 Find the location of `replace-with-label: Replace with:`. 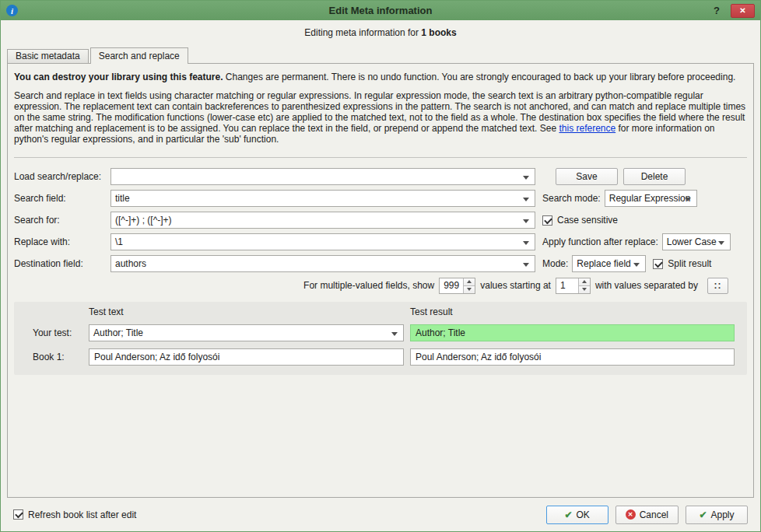

replace-with-label: Replace with: is located at coordinates (62, 242).